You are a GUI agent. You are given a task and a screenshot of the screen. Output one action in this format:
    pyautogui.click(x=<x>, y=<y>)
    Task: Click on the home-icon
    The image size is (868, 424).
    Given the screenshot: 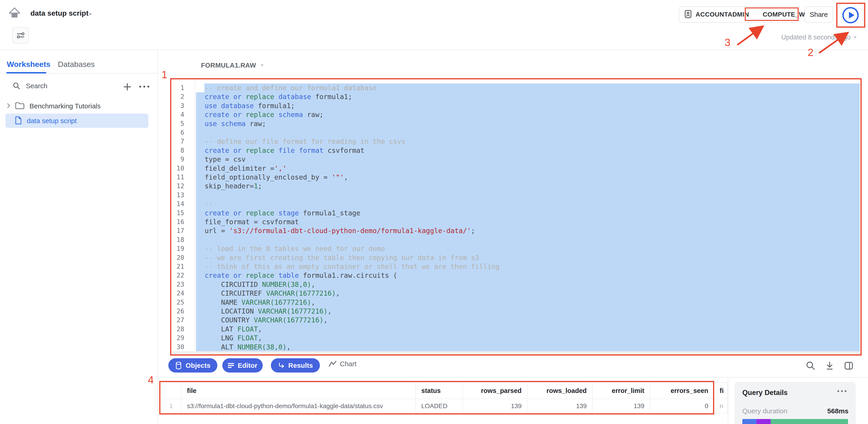 What is the action you would take?
    pyautogui.click(x=15, y=13)
    